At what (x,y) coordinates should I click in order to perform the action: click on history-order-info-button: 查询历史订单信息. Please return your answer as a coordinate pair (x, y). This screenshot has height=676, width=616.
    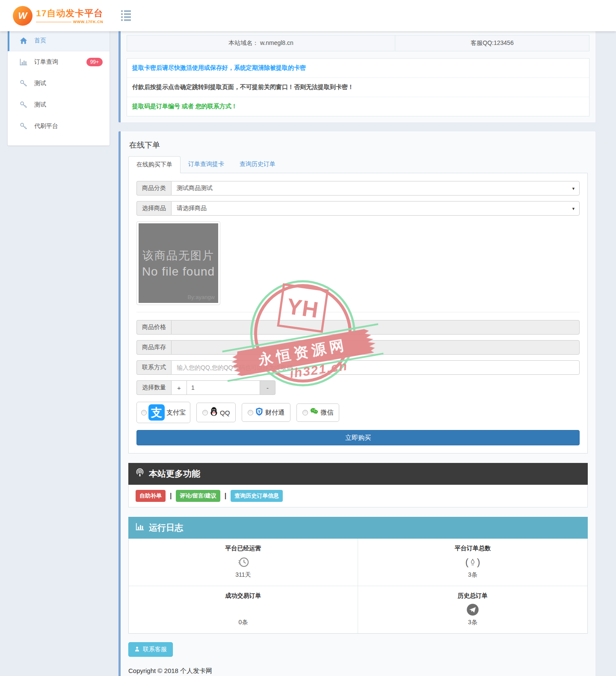
    Looking at the image, I should click on (257, 496).